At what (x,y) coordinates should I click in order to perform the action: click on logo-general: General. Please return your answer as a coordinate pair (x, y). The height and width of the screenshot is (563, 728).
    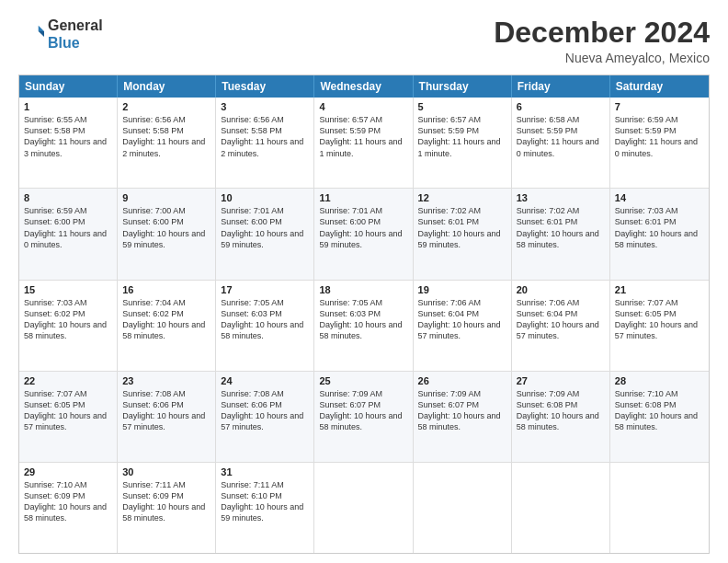
    Looking at the image, I should click on (75, 26).